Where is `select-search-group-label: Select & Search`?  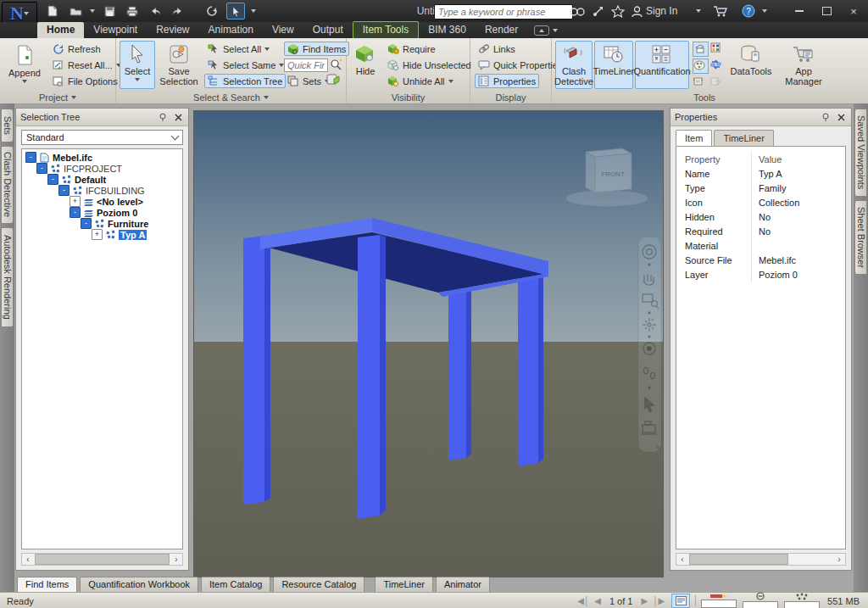
select-search-group-label: Select & Search is located at coordinates (231, 98).